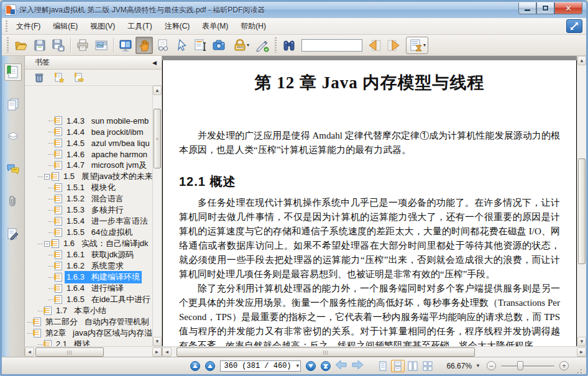 Image resolution: width=588 pixels, height=376 pixels. What do you see at coordinates (39, 78) in the screenshot?
I see `delete-bookmark-button` at bounding box center [39, 78].